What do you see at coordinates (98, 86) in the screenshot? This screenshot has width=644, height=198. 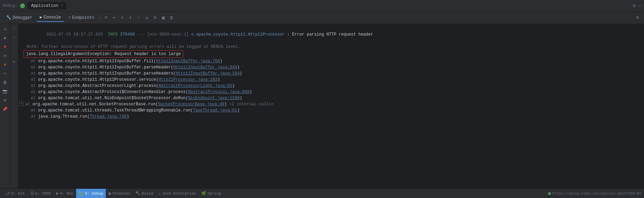 I see `class-5: org.apache.coyote.AbstractProcessorLight…` at bounding box center [98, 86].